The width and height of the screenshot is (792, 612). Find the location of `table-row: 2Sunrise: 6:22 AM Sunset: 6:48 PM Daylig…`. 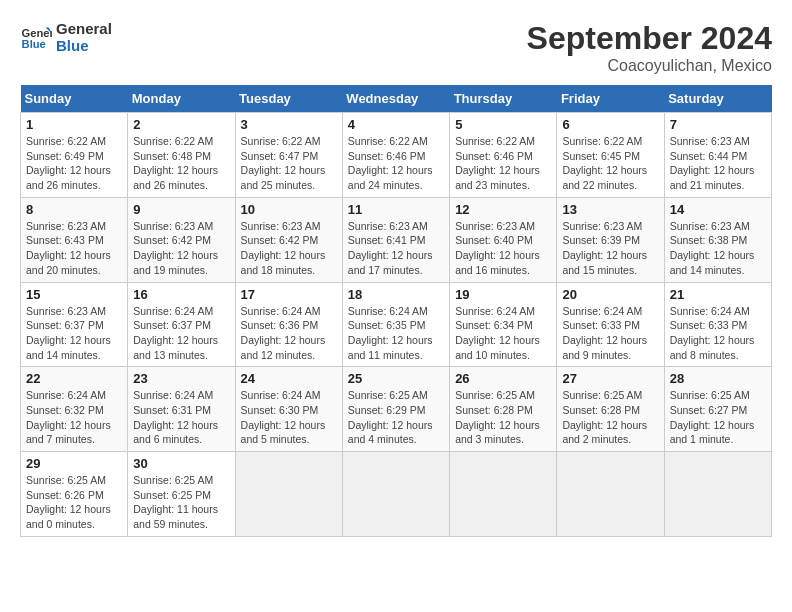

table-row: 2Sunrise: 6:22 AM Sunset: 6:48 PM Daylig… is located at coordinates (182, 156).